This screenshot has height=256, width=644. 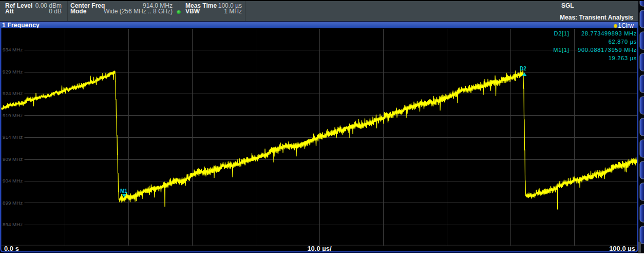 I want to click on svg-text: 934 MHz, so click(x=12, y=49).